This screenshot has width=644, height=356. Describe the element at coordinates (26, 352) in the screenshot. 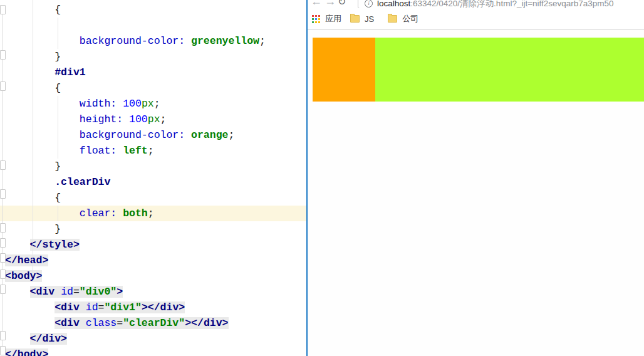

I see `html-fragment: </body>` at that location.